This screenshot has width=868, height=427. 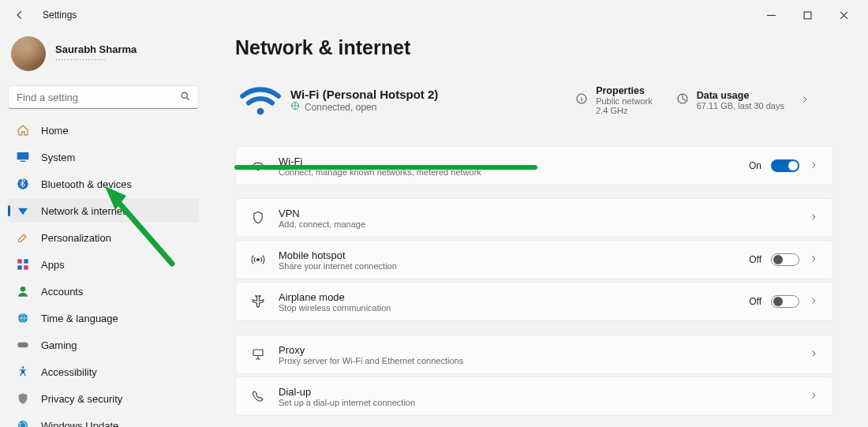 What do you see at coordinates (103, 97) in the screenshot?
I see `search-input` at bounding box center [103, 97].